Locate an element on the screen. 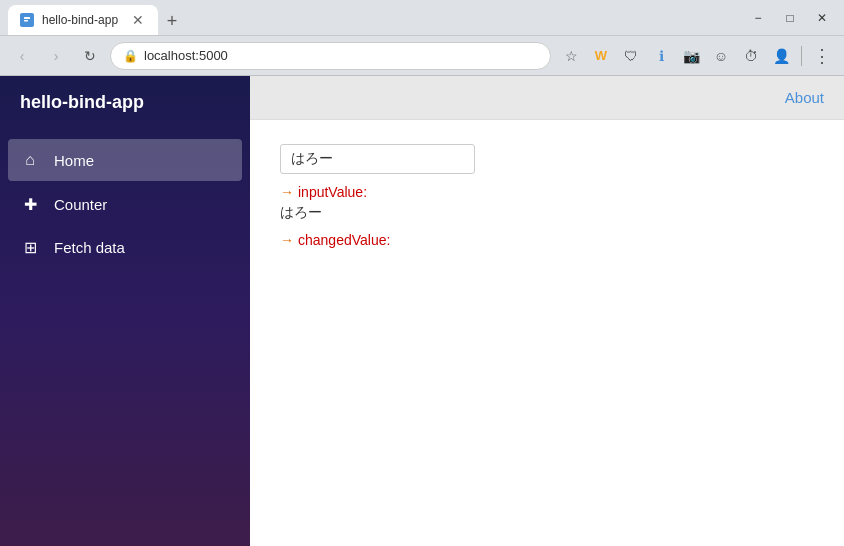  back-button: ‹ is located at coordinates (22, 56).